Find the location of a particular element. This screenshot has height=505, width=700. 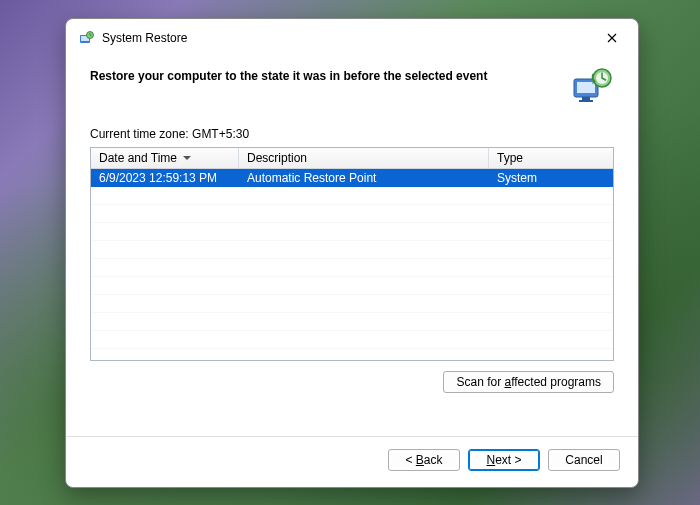

column-header-description: Description is located at coordinates (364, 158).